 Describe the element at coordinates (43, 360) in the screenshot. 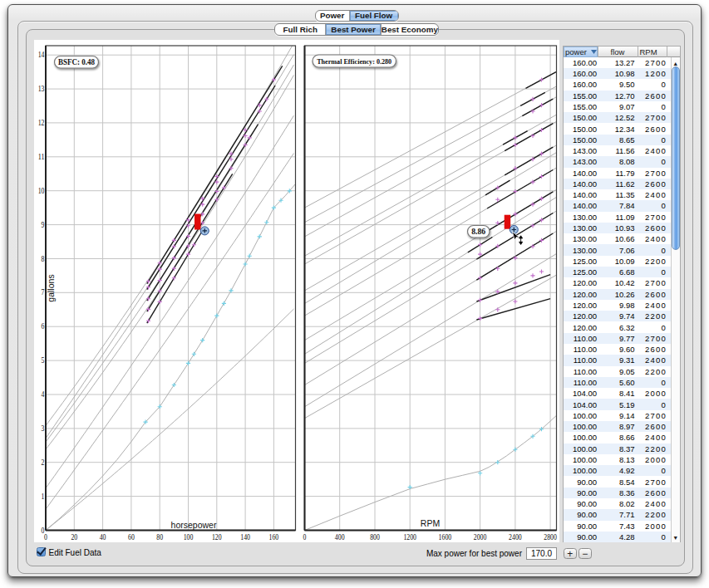

I see `svg-text: 5` at that location.